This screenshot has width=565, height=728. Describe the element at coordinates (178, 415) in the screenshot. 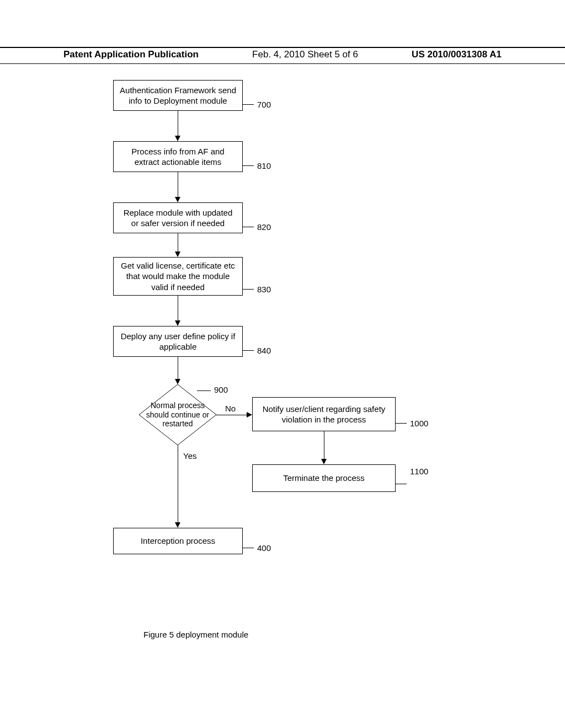

I see `decision-900-text: Normal process should continue or restar…` at that location.